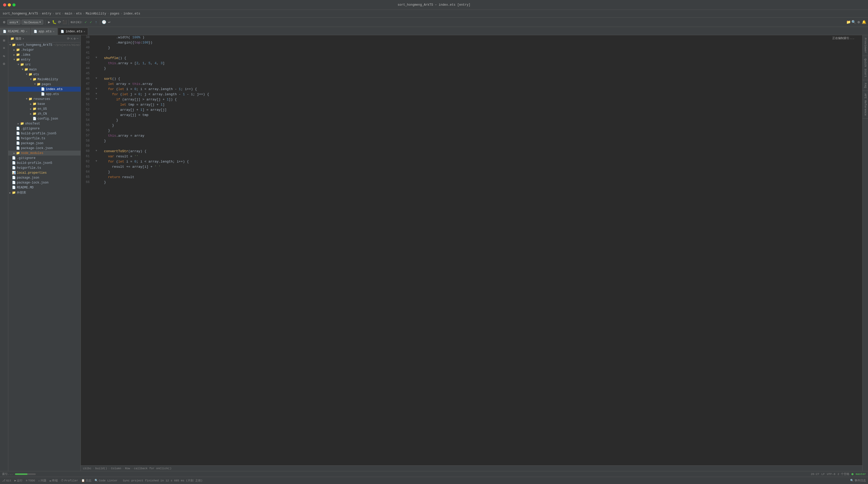 Image resolution: width=868 pixels, height=484 pixels. I want to click on tree-item-zh-cn: ▶ 📁 zh_CN, so click(44, 114).